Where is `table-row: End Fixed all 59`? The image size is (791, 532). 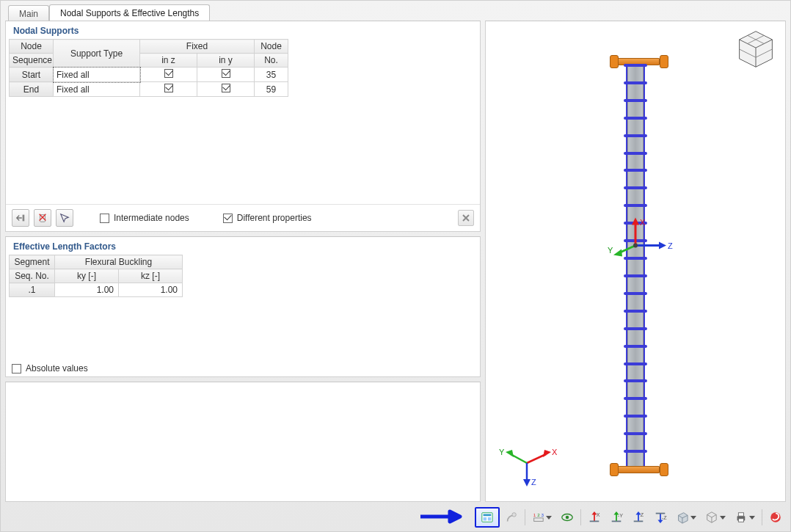
table-row: End Fixed all 59 is located at coordinates (149, 90).